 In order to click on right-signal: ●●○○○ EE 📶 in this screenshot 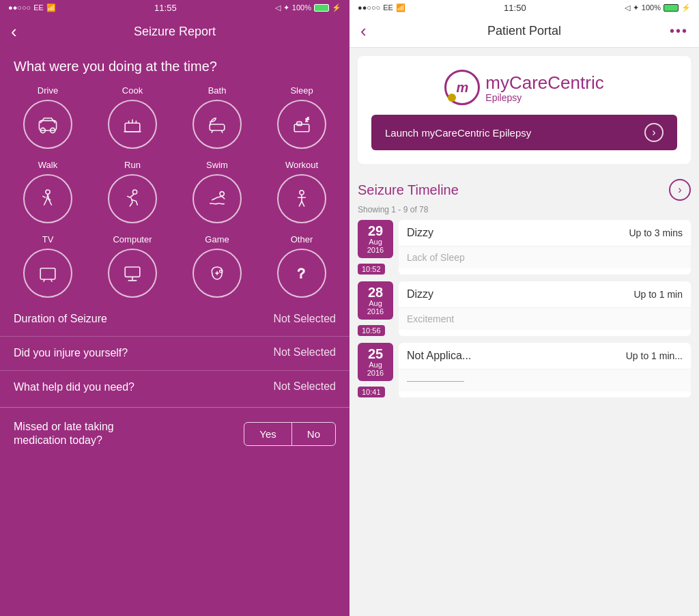, I will do `click(382, 8)`.